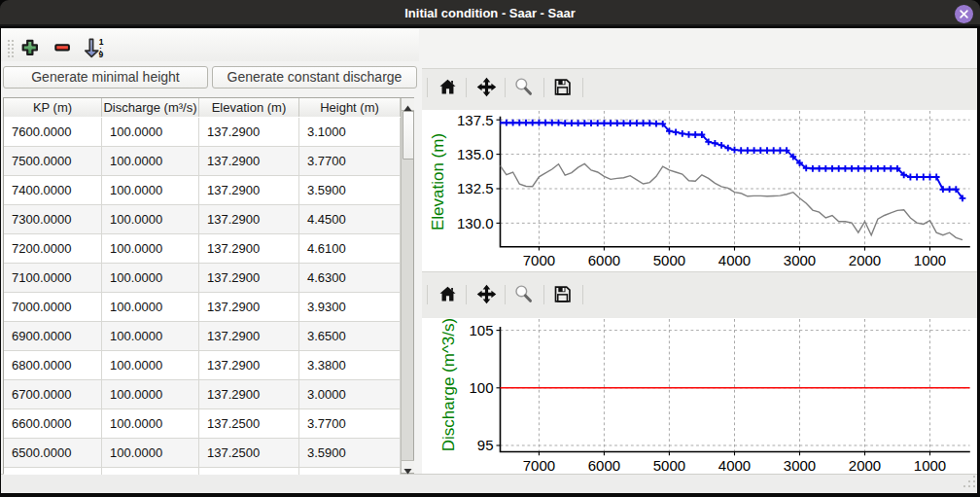 Image resolution: width=980 pixels, height=497 pixels. I want to click on svg-text: 9, so click(101, 54).